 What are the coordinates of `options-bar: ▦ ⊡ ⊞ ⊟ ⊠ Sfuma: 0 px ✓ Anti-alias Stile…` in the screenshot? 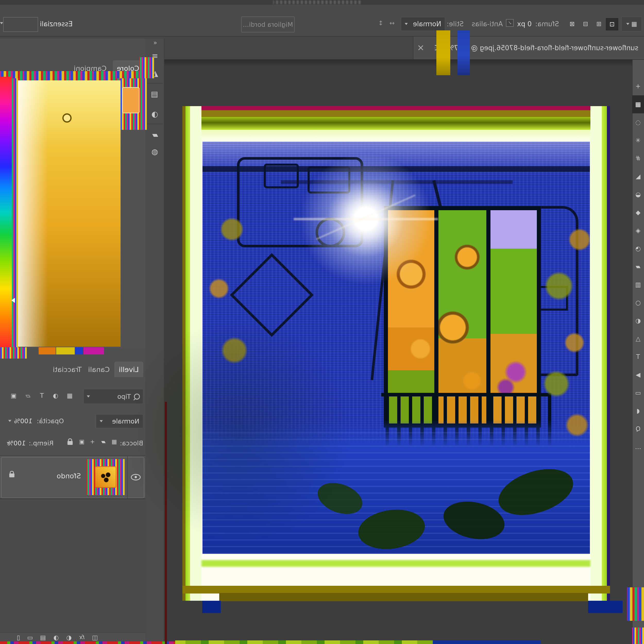 It's located at (322, 21).